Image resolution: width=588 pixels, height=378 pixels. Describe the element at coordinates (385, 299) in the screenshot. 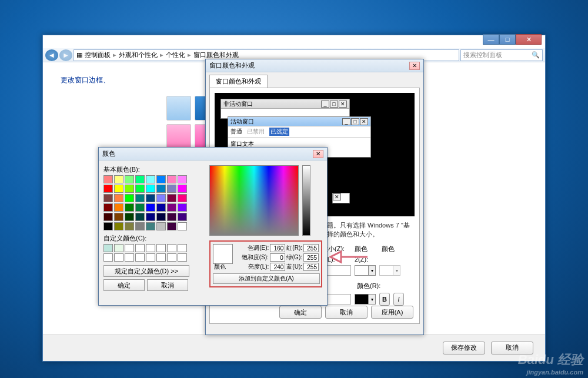

I see `bold-button: B` at that location.